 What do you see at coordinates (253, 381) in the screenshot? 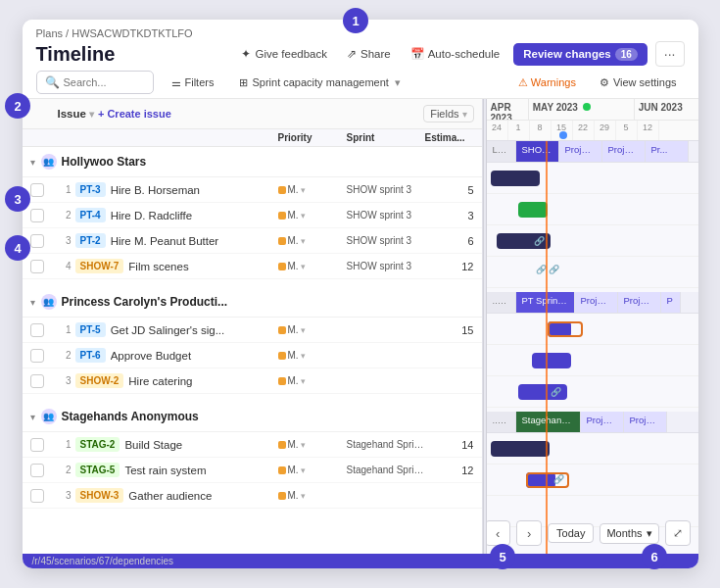
I see `table-row: 3 SHOW-2 Hire catering M.▾` at bounding box center [253, 381].